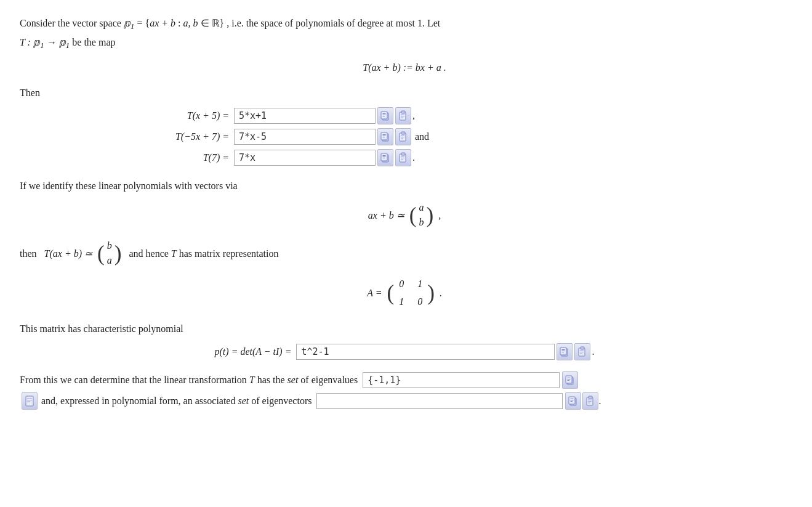  Describe the element at coordinates (404, 137) in the screenshot. I see `equations-block: T(x + 5) =` at that location.